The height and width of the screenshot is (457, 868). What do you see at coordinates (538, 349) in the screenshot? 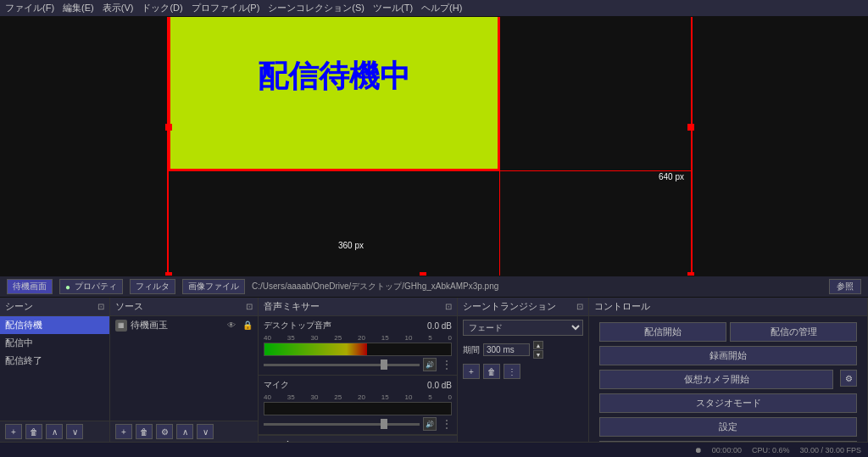
I see `duration-spinners: ▲ ▼` at bounding box center [538, 349].